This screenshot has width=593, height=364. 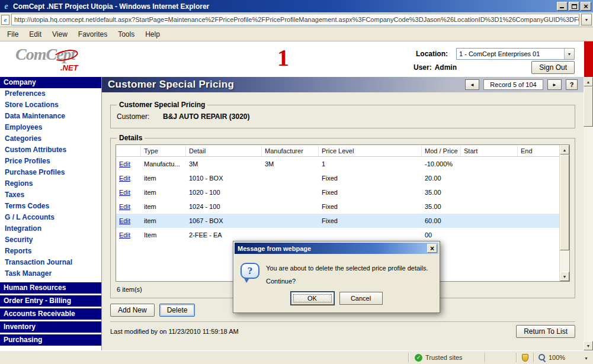 What do you see at coordinates (441, 178) in the screenshot?
I see `cell-mod-price: 20.00` at bounding box center [441, 178].